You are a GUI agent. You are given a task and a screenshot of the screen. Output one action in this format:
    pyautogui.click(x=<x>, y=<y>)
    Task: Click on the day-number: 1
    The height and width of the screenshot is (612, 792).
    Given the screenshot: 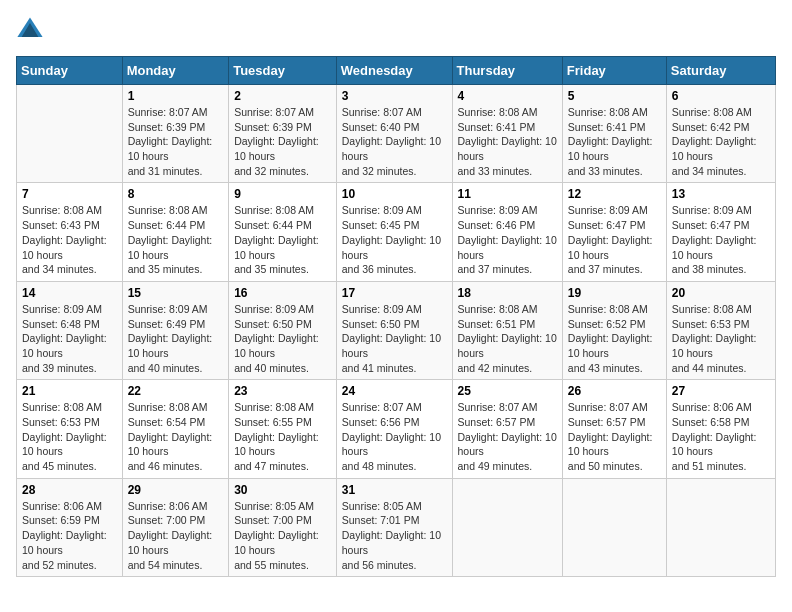 What is the action you would take?
    pyautogui.click(x=176, y=96)
    